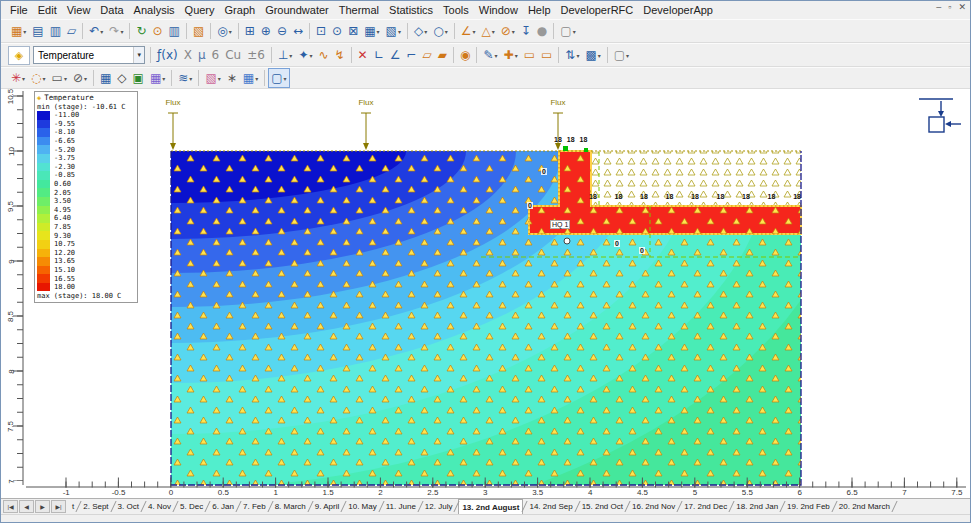 The image size is (971, 523). I want to click on menu-item: DeveloperRFC, so click(598, 10).